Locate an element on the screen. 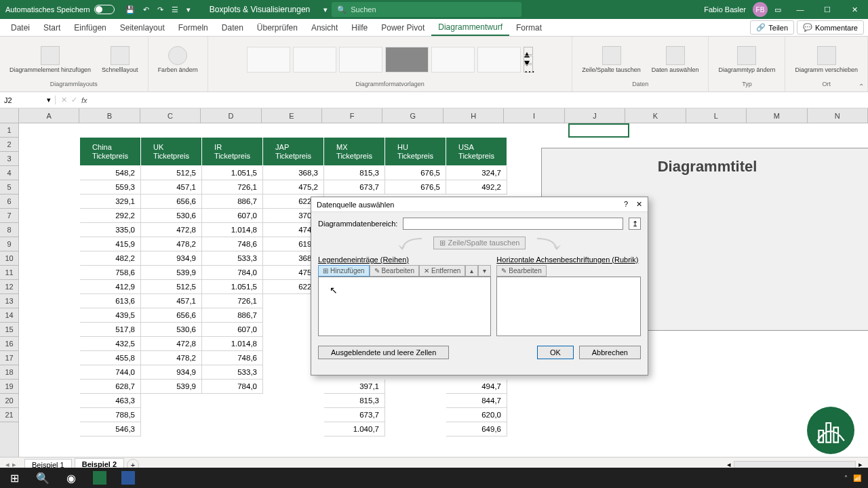  col-header: D is located at coordinates (231, 115).